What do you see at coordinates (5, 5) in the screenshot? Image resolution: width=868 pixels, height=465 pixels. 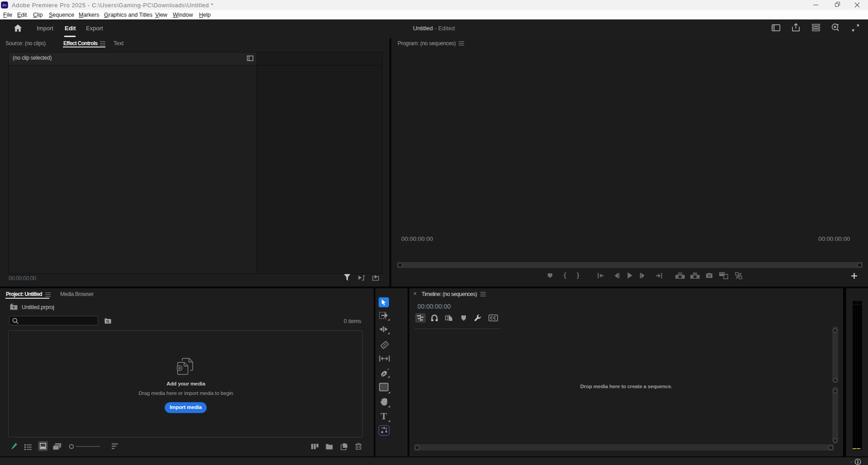 I see `svg-text: Pr` at bounding box center [5, 5].